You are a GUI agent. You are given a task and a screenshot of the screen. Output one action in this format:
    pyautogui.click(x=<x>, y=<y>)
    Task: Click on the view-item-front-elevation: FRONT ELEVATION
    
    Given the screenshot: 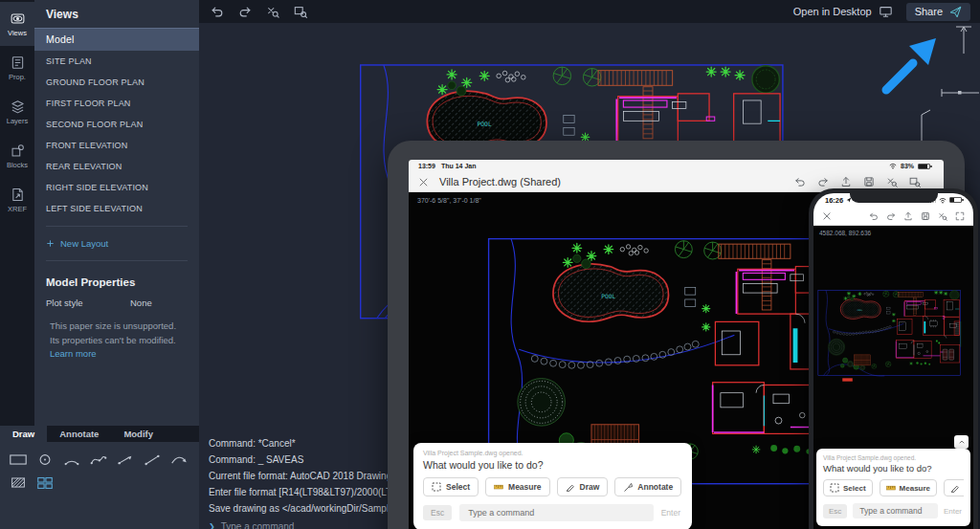 What is the action you would take?
    pyautogui.click(x=117, y=145)
    